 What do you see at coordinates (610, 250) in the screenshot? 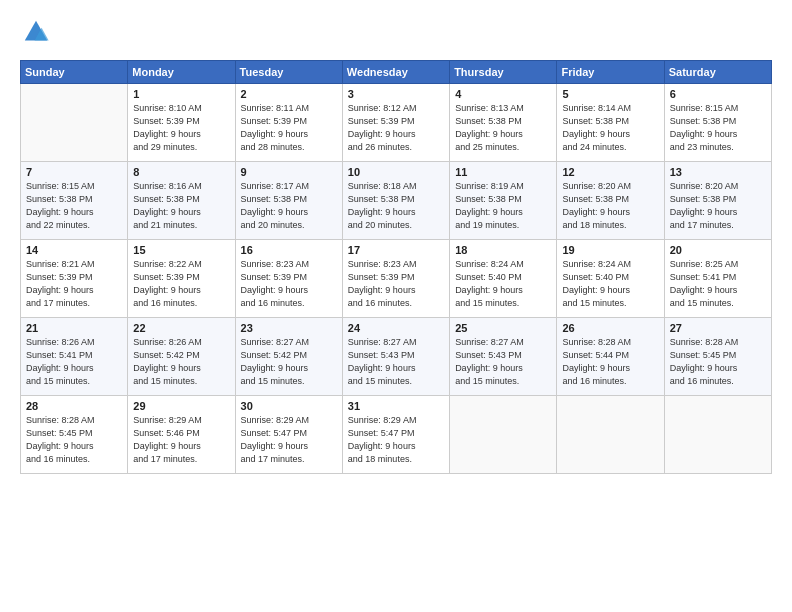
I see `day-number: 19` at bounding box center [610, 250].